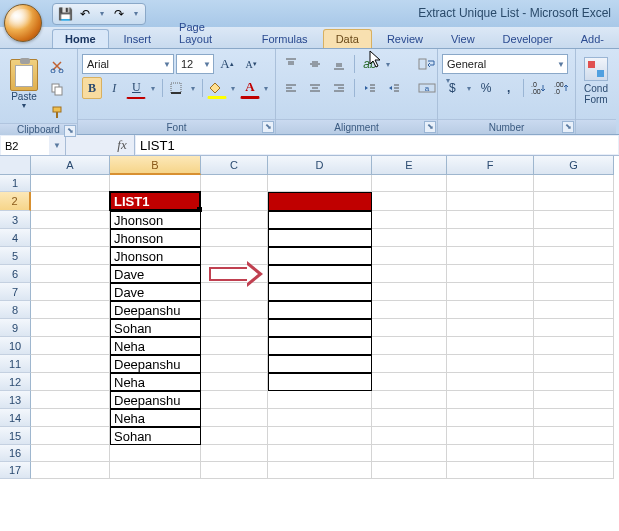 This screenshot has width=619, height=531. Describe the element at coordinates (16, 310) in the screenshot. I see `row-header: 8` at that location.